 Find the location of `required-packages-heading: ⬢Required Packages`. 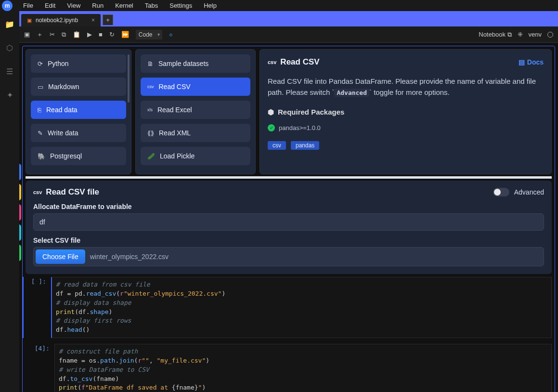

required-packages-heading: ⬢Required Packages is located at coordinates (405, 112).